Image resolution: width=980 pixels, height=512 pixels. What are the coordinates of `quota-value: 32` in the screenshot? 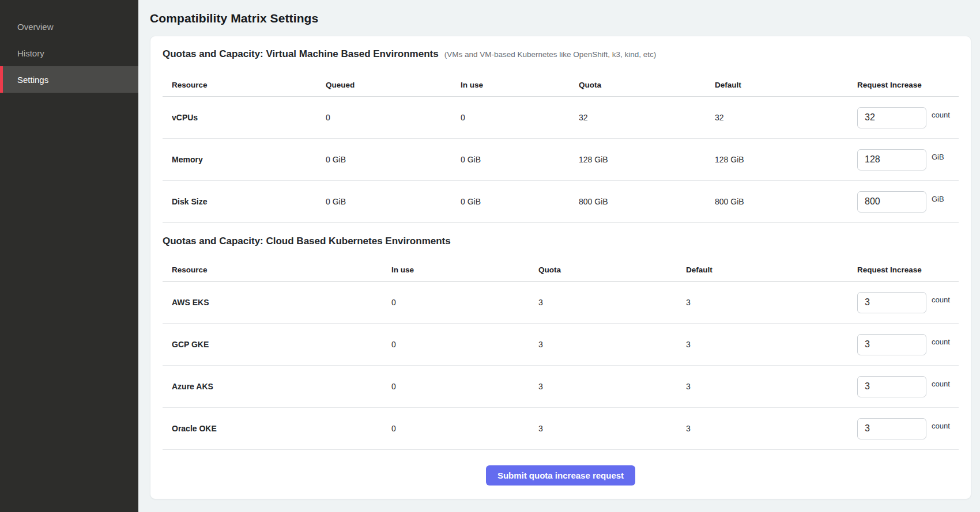 It's located at (638, 117).